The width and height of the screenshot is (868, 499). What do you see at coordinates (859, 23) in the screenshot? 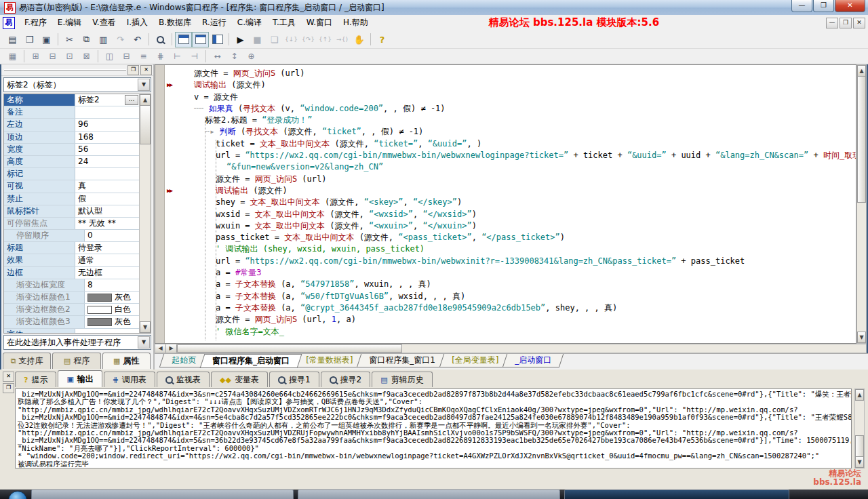
I see `mdi-close-button: ✕` at bounding box center [859, 23].